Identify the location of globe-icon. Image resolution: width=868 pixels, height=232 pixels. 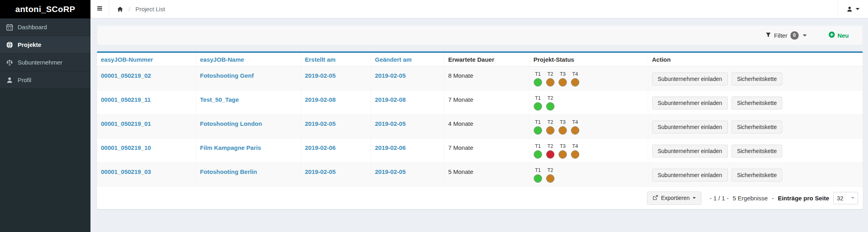
(10, 45).